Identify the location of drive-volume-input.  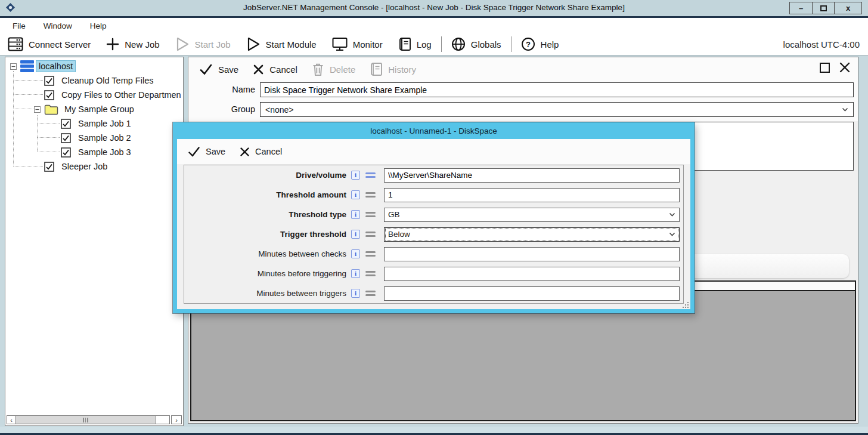
(532, 175).